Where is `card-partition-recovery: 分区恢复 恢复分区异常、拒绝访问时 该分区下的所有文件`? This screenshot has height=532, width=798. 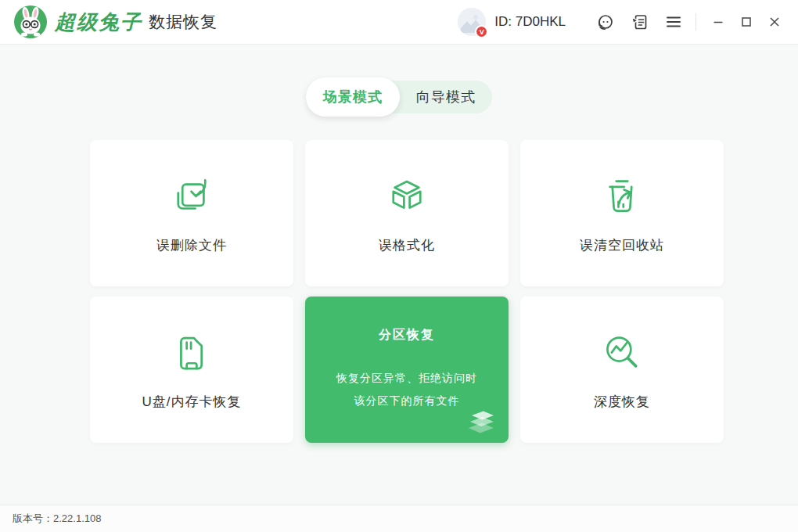 card-partition-recovery: 分区恢复 恢复分区异常、拒绝访问时 该分区下的所有文件 is located at coordinates (407, 369).